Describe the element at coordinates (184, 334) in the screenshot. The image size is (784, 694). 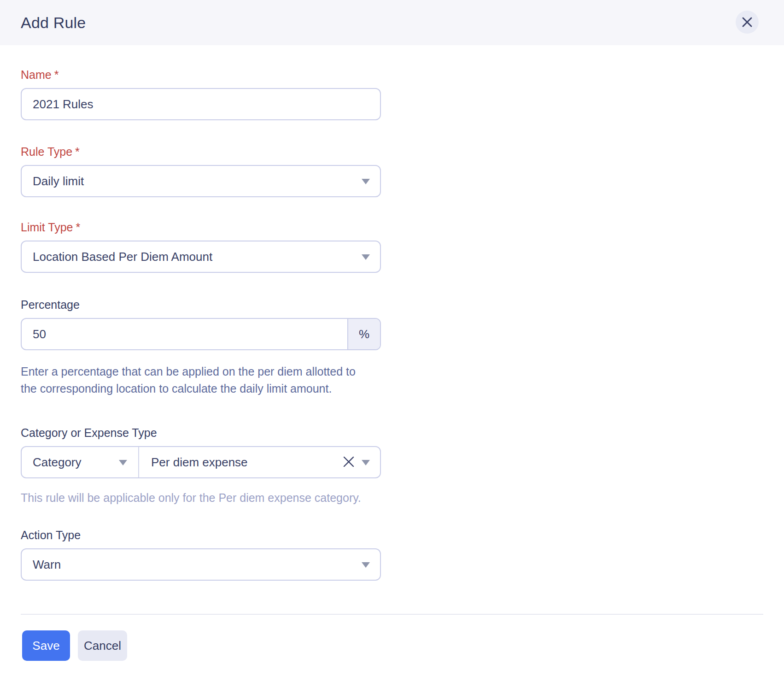
I see `percentage-input` at that location.